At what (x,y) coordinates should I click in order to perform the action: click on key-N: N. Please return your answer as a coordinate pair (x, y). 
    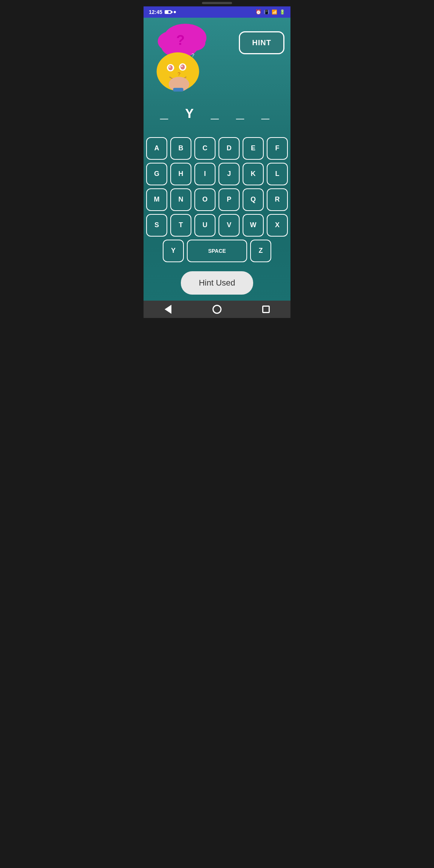
    Looking at the image, I should click on (181, 200).